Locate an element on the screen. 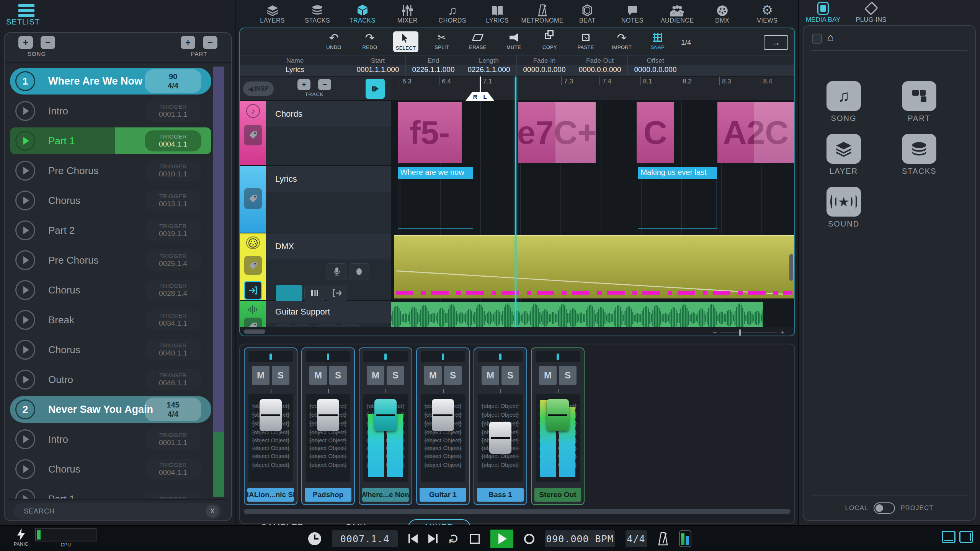  remove-part-button: − is located at coordinates (210, 42).